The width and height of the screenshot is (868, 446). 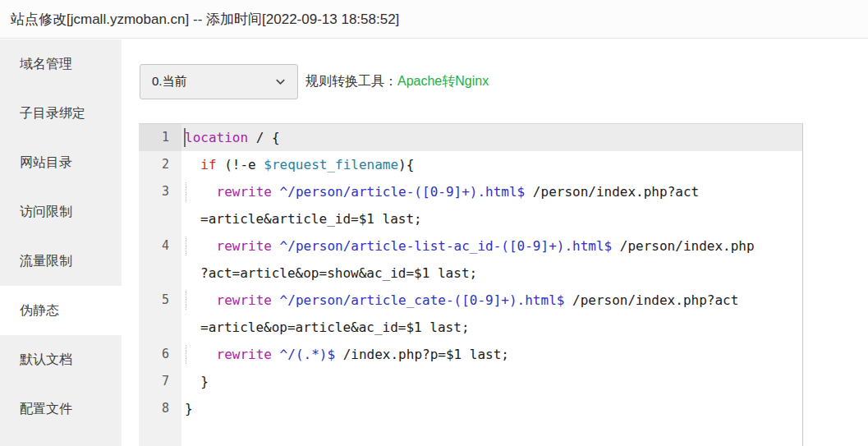 I want to click on sidebar-item-subdir-bind: 子目录绑定, so click(x=61, y=113).